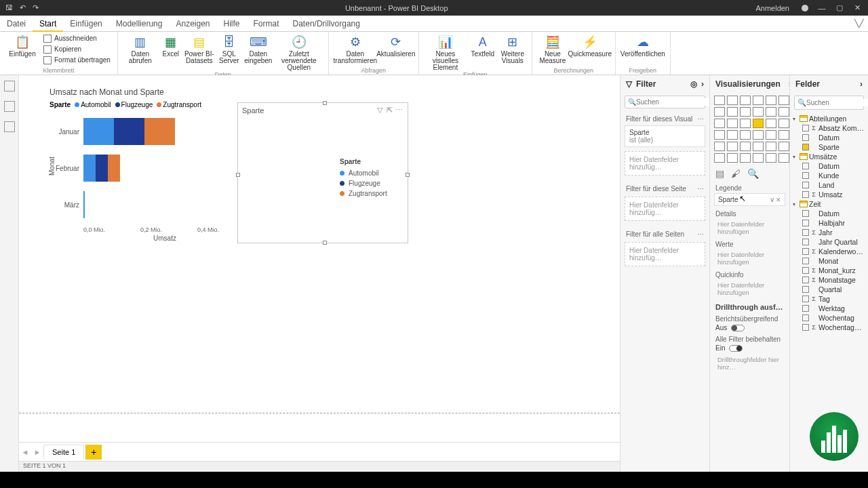 The height and width of the screenshot is (488, 868). Describe the element at coordinates (857, 8) in the screenshot. I see `close-button: ✕` at that location.